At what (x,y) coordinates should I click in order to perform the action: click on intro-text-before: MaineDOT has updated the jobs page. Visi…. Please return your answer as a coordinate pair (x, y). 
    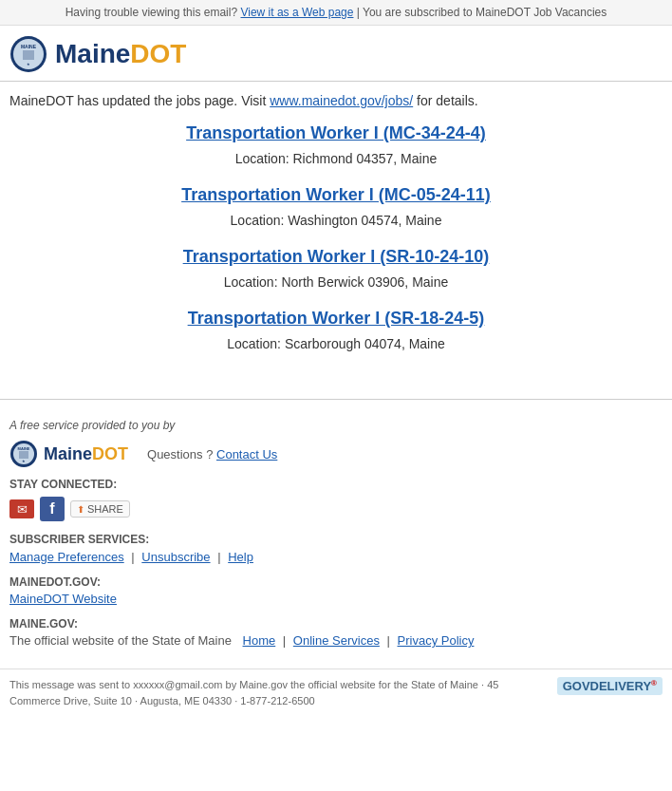
    Looking at the image, I should click on (140, 101).